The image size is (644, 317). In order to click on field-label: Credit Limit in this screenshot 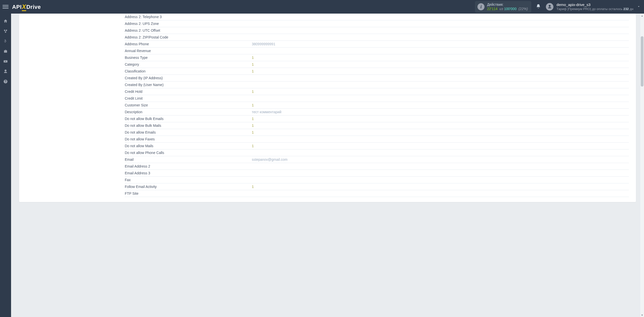, I will do `click(188, 98)`.